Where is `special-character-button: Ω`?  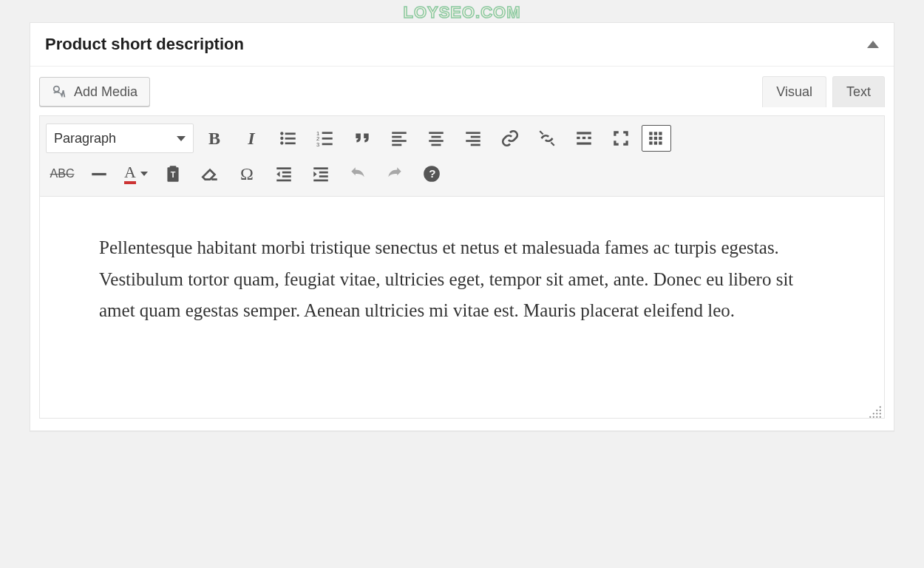
special-character-button: Ω is located at coordinates (247, 174).